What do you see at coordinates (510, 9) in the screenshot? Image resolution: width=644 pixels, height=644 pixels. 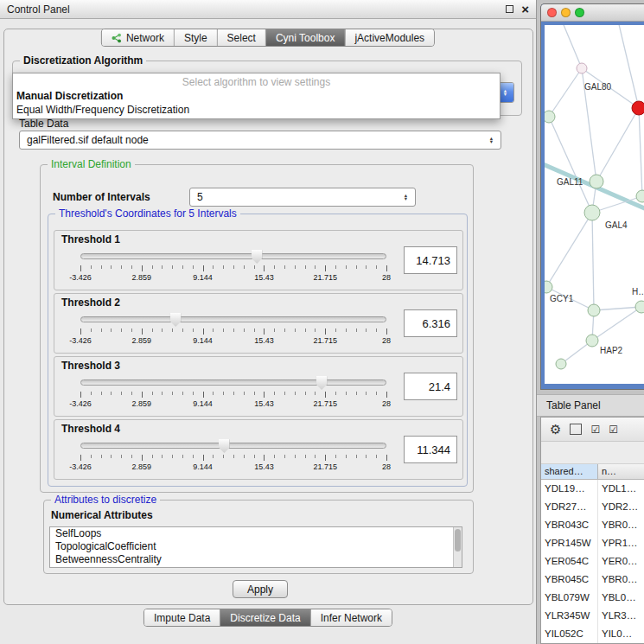 I see `float-window-icon` at bounding box center [510, 9].